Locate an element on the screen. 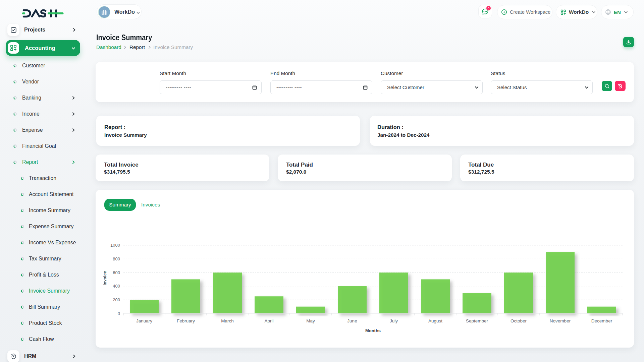  svg-text: Months is located at coordinates (373, 330).